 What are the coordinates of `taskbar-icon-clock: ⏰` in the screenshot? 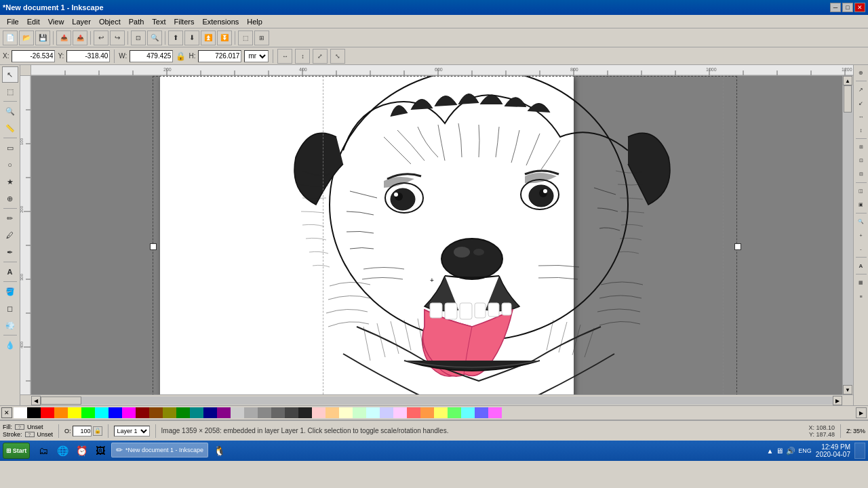 It's located at (81, 451).